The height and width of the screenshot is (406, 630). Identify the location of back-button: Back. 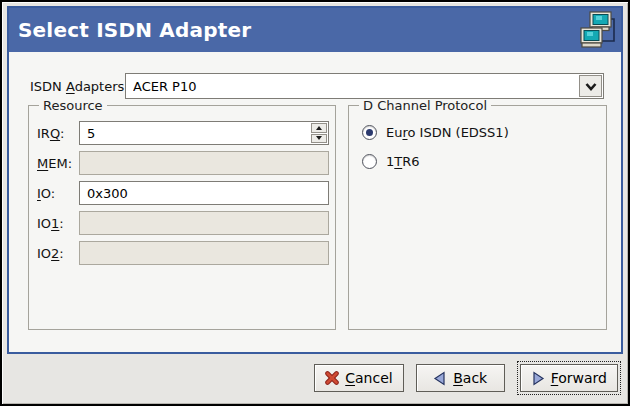
(460, 378).